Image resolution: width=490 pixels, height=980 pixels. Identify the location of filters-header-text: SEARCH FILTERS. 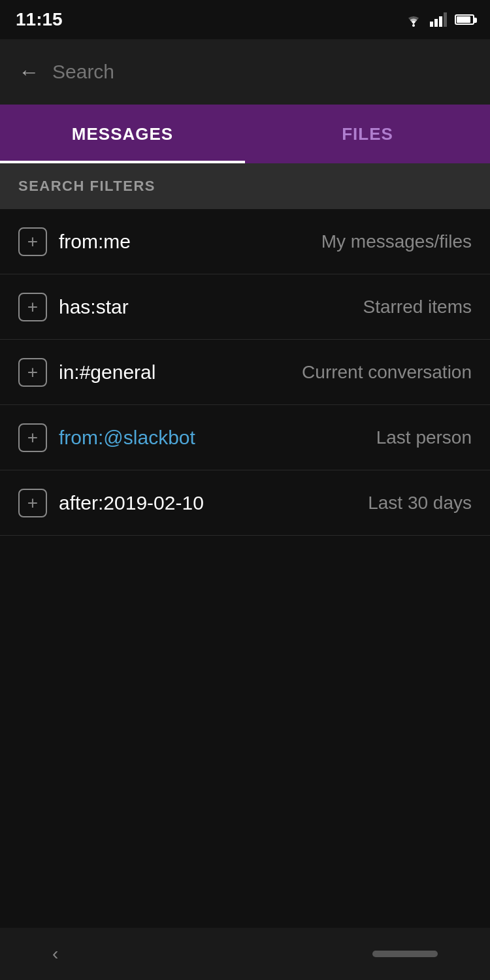
(87, 186).